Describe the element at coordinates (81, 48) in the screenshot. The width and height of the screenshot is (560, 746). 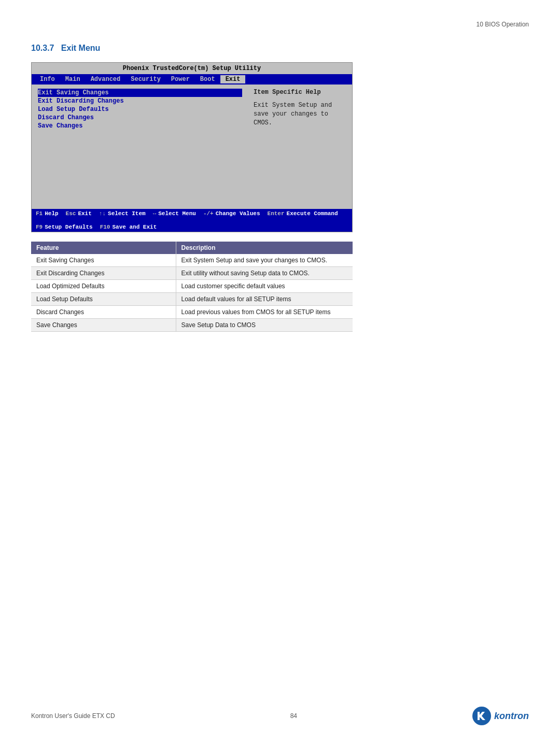
I see `section-title: Exit Menu` at that location.